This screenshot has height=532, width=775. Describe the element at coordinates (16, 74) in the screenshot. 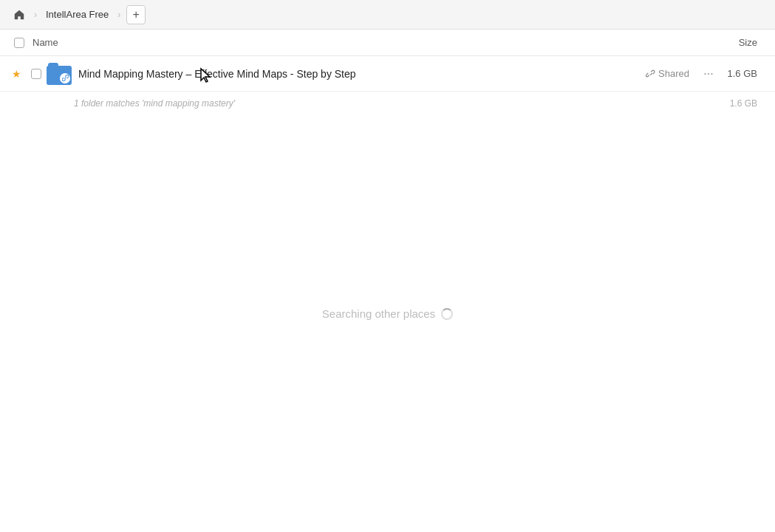

I see `star-button: ★` at that location.